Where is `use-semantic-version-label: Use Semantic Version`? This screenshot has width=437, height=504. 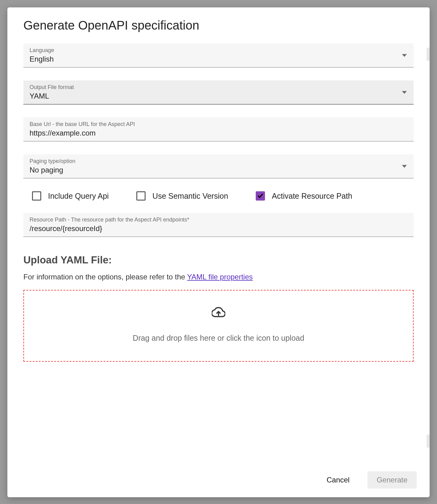 use-semantic-version-label: Use Semantic Version is located at coordinates (190, 196).